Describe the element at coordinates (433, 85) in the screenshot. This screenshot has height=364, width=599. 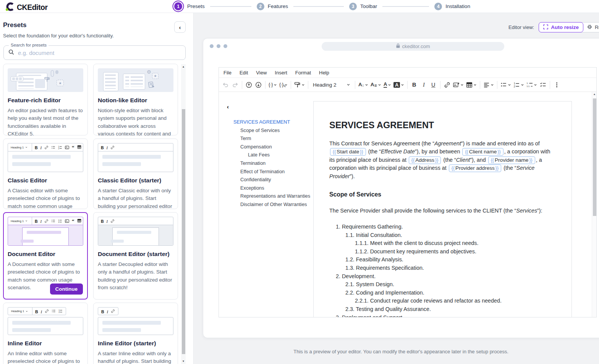
I see `underline-button: U` at that location.